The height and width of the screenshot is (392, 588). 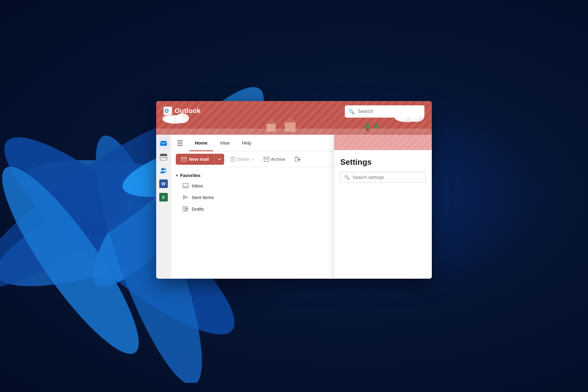 I want to click on outlook-header: O Outlook 🔍, so click(x=294, y=118).